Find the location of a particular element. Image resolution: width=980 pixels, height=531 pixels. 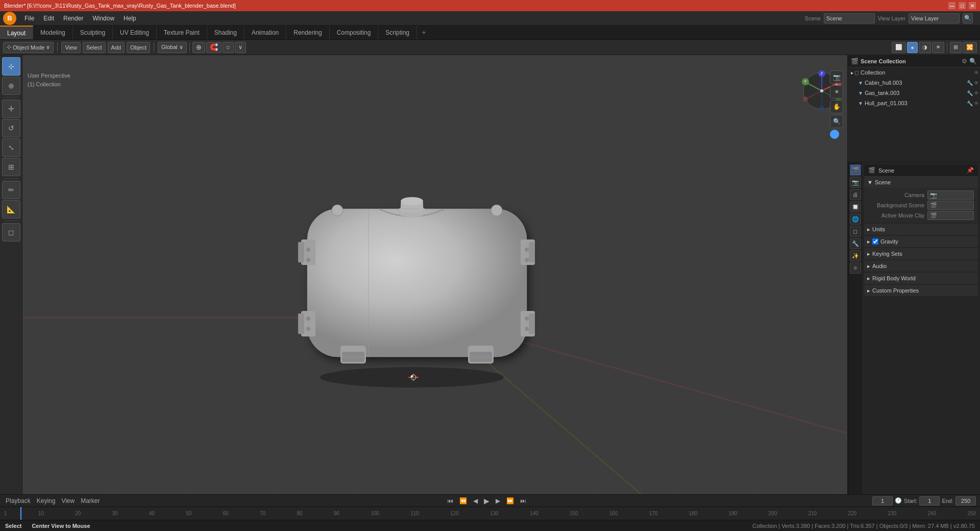

transform-tool-button: ⊞ is located at coordinates (11, 167).